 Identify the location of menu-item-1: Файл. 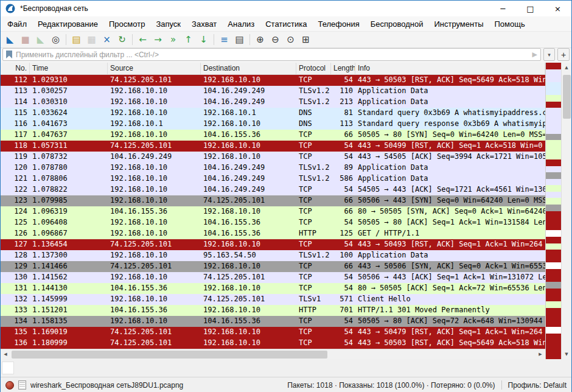
(17, 24).